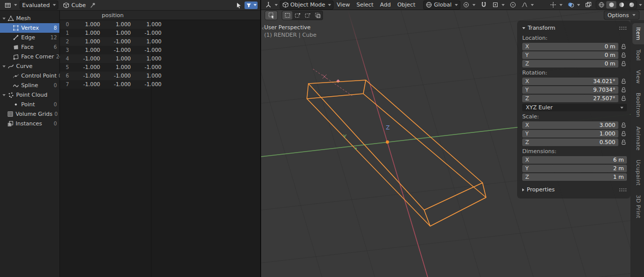  What do you see at coordinates (106, 33) in the screenshot?
I see `table-row: 1 1.000 1.000 -1.000` at bounding box center [106, 33].